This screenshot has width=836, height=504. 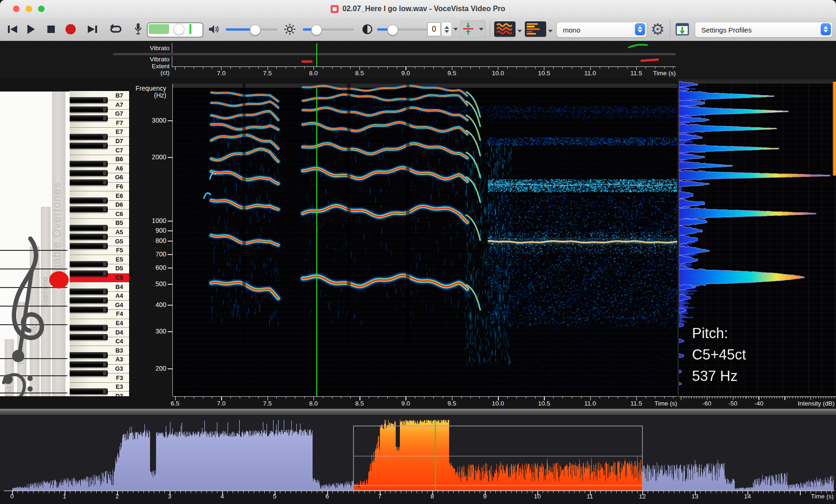 I want to click on spectrogram-view-chevron-icon, so click(x=520, y=31).